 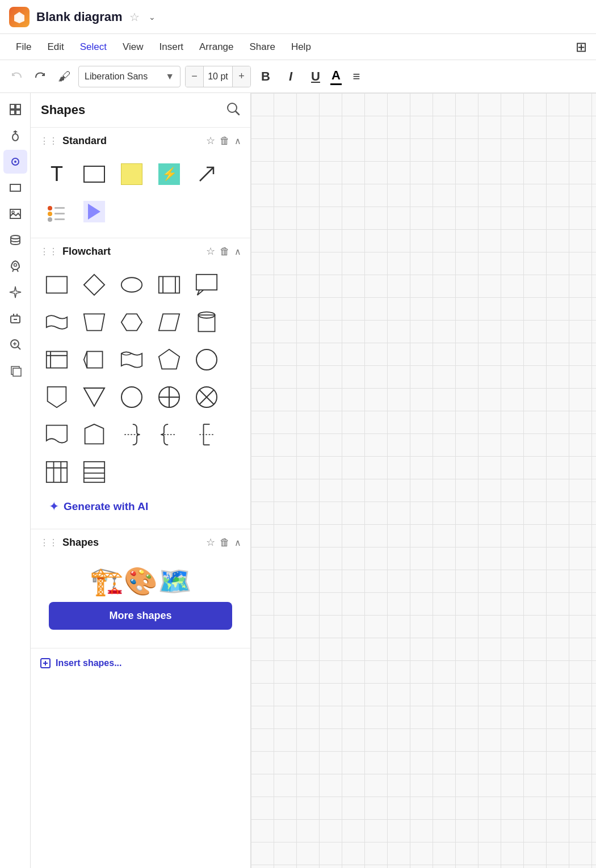 What do you see at coordinates (207, 360) in the screenshot?
I see `fc-circle-shape` at bounding box center [207, 360].